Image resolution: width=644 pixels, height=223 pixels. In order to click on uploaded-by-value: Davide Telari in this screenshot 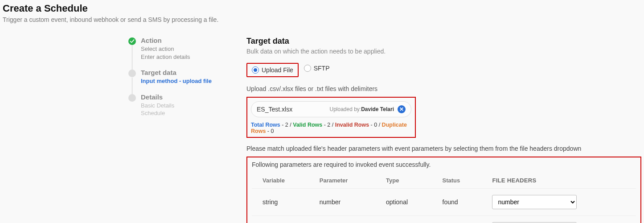, I will do `click(377, 109)`.